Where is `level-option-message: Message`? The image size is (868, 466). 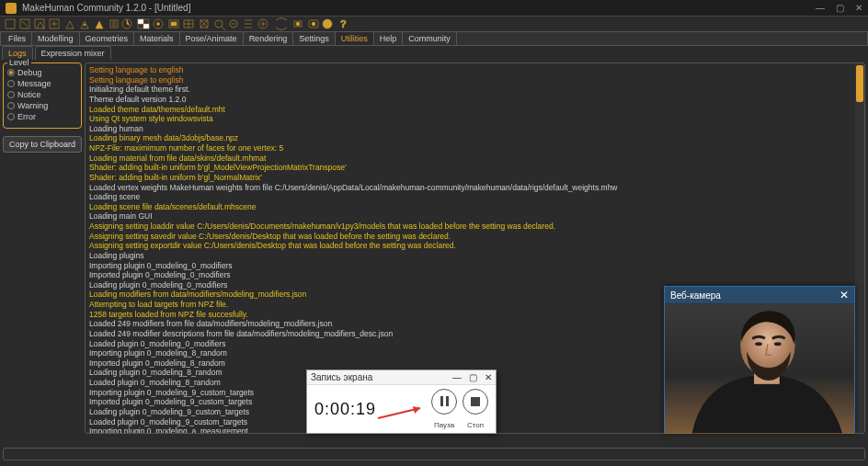
level-option-message: Message is located at coordinates (42, 84).